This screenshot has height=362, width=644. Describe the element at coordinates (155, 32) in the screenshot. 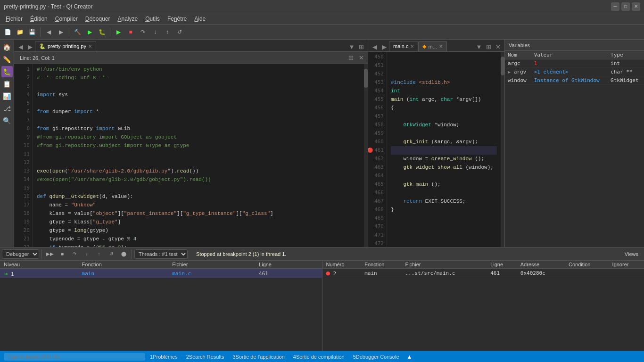

I see `debug-step-into: ↓` at that location.